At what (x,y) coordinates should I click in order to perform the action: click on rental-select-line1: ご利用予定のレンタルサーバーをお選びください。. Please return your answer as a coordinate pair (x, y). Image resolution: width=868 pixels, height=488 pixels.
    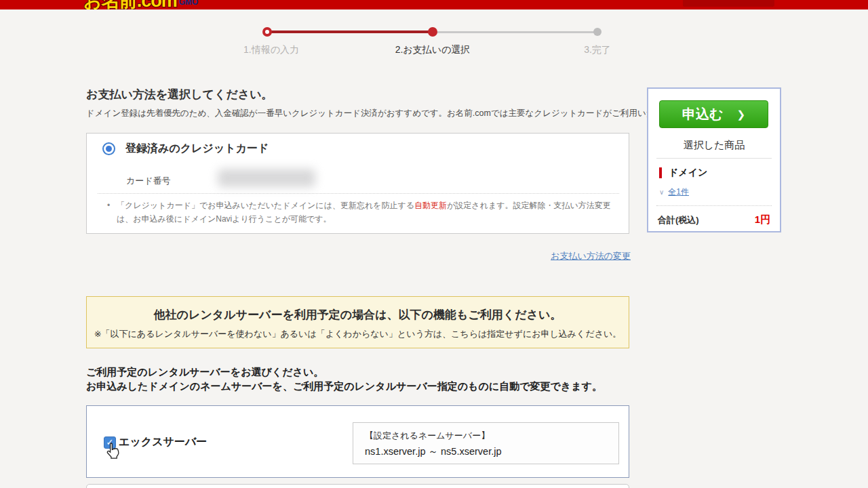
    Looking at the image, I should click on (205, 373).